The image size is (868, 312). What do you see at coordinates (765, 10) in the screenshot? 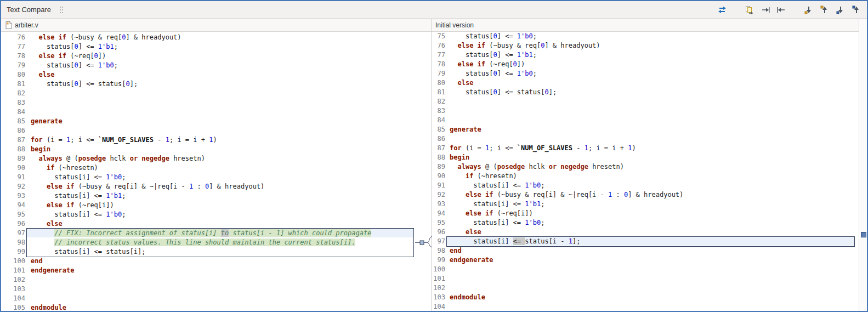
I see `copy-current-left-to-right-button` at bounding box center [765, 10].